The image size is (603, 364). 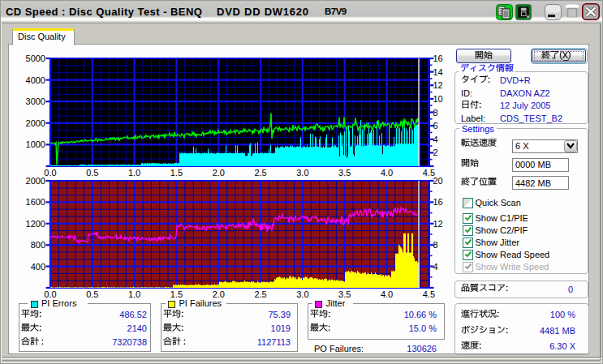 What do you see at coordinates (436, 152) in the screenshot?
I see `svg-text: 2` at bounding box center [436, 152].